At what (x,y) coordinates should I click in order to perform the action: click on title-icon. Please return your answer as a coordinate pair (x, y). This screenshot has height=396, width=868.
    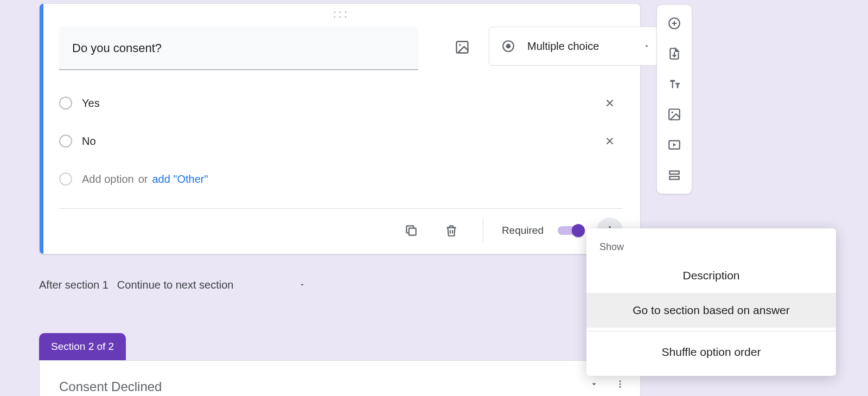
    Looking at the image, I should click on (674, 84).